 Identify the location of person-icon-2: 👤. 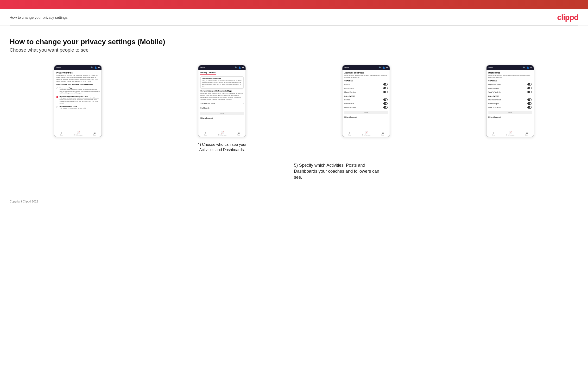
(240, 67).